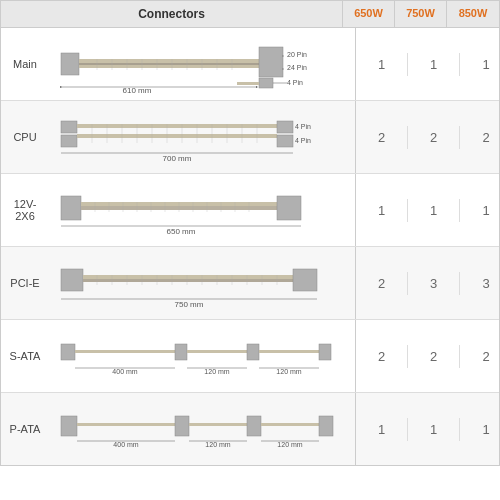 Image resolution: width=500 pixels, height=500 pixels. Describe the element at coordinates (172, 14) in the screenshot. I see `header-connectors-label: Connectors` at that location.